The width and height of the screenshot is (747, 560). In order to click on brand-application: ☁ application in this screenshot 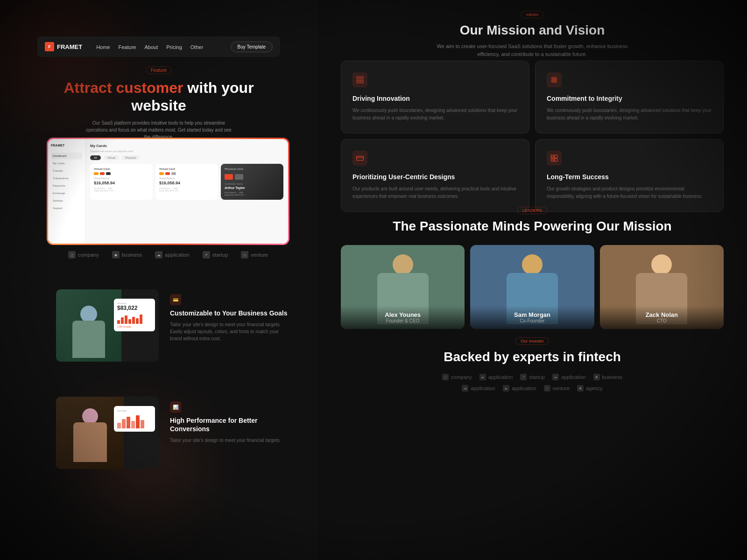, I will do `click(172, 255)`.